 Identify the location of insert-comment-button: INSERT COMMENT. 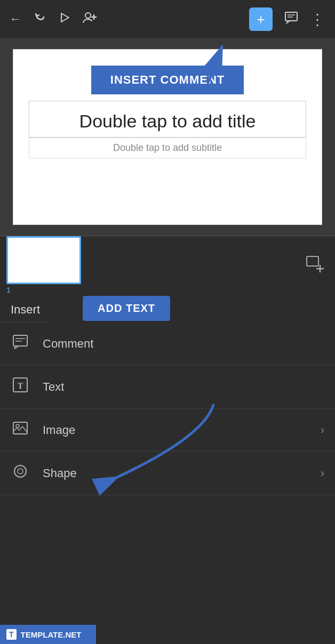
(168, 80).